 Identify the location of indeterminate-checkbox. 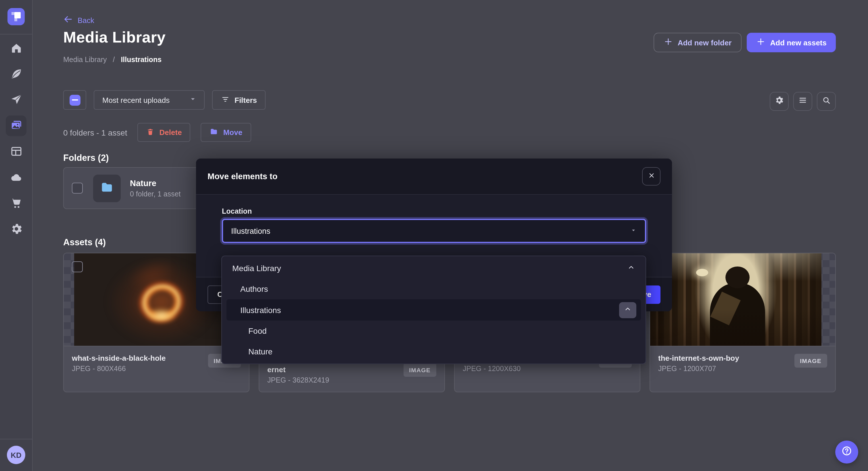
(75, 100).